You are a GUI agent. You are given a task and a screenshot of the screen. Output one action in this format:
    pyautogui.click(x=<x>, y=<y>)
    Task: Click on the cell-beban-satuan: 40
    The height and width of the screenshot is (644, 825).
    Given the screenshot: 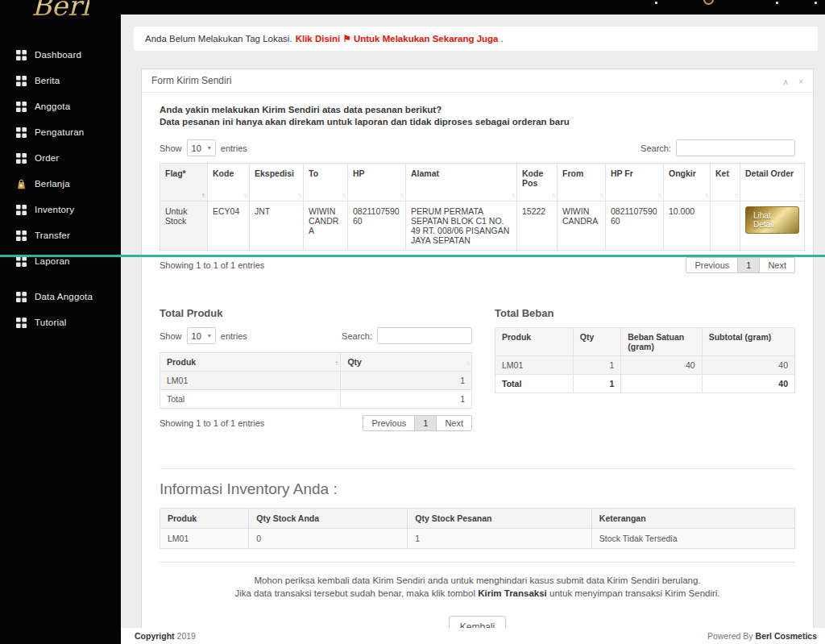 What is the action you would take?
    pyautogui.click(x=661, y=366)
    